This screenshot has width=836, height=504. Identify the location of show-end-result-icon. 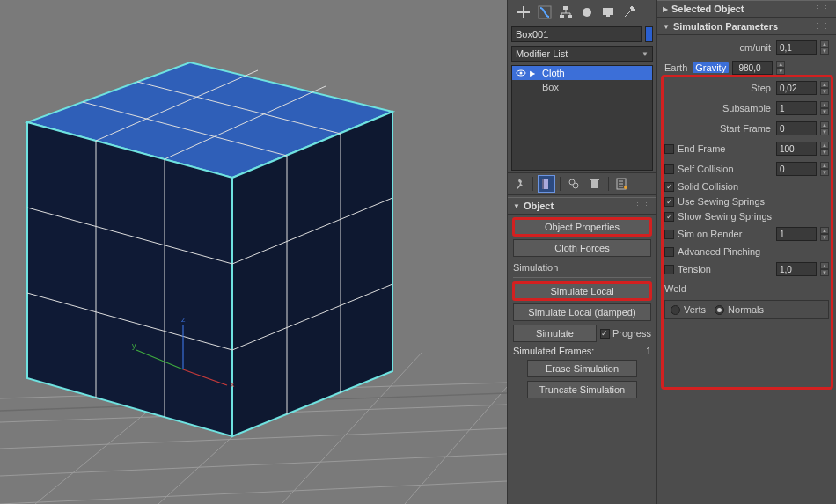
(546, 184).